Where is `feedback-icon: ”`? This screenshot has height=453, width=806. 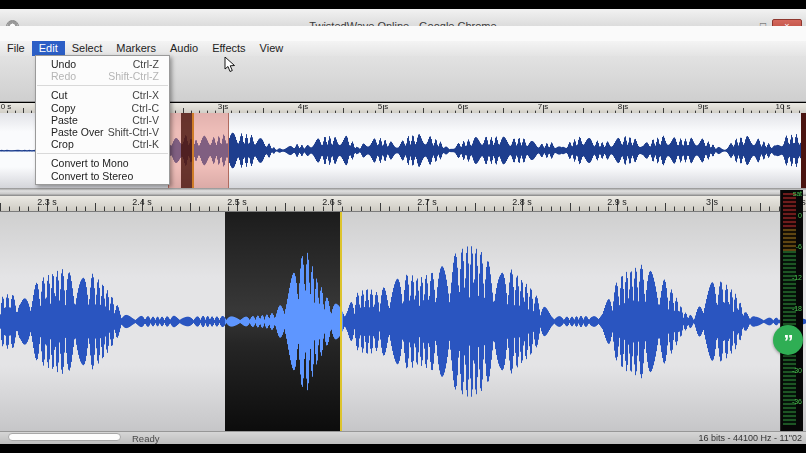
feedback-icon: ” is located at coordinates (788, 342).